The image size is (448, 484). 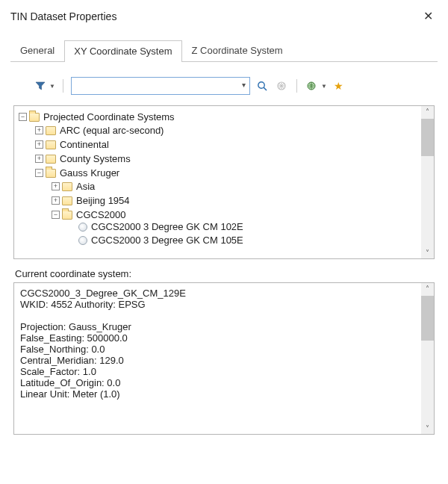 What do you see at coordinates (97, 117) in the screenshot?
I see `tree-node-projected: − Projected Coordinate Systems` at bounding box center [97, 117].